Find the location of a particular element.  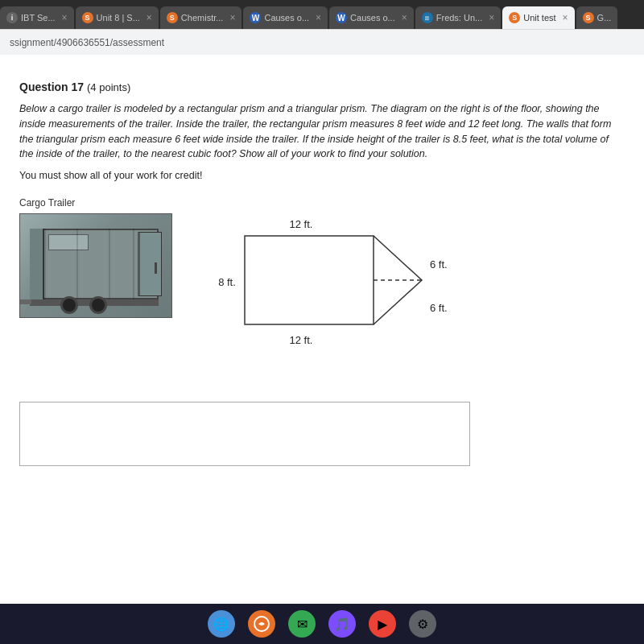

answer-textarea is located at coordinates (245, 434).